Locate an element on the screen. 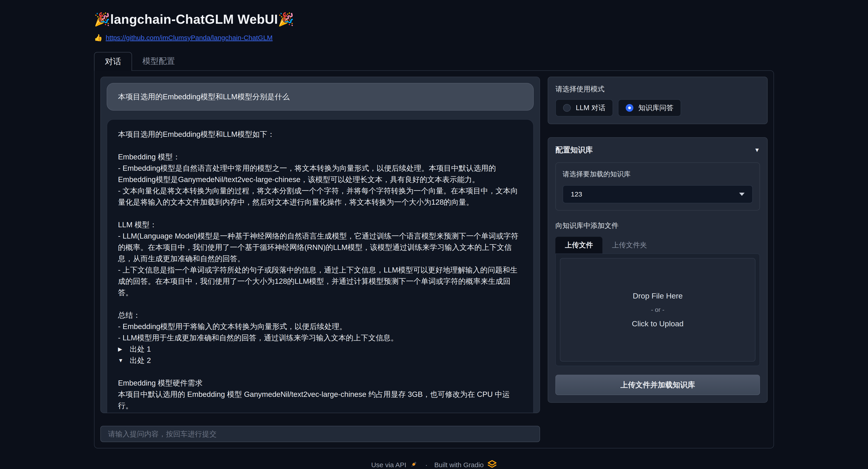  upload-and-load-kb-button: 上传文件并加载知识库 is located at coordinates (658, 385).